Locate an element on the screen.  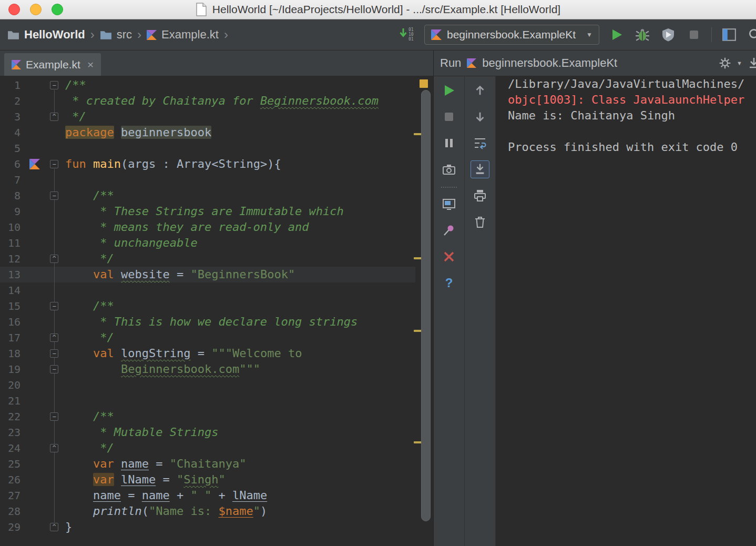
code-line: 12^ */ is located at coordinates (208, 259).